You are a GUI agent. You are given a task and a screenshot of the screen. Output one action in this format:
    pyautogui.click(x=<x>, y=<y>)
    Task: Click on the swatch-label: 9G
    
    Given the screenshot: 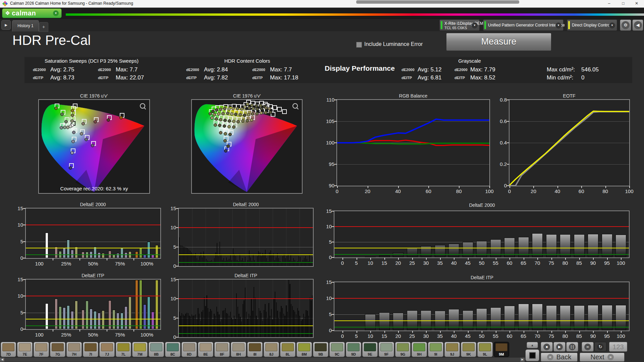 What is the action you would take?
    pyautogui.click(x=403, y=354)
    